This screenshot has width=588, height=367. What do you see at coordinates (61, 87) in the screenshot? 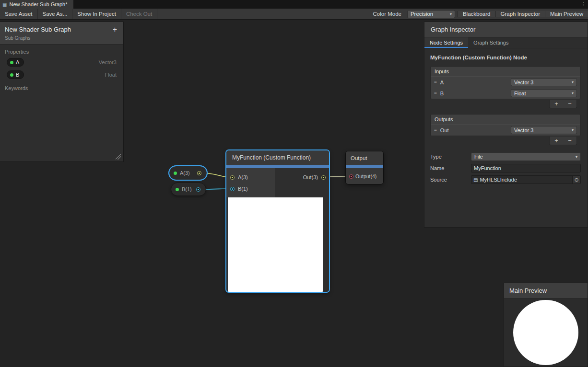
I see `keywords-section-label: Keywords` at bounding box center [61, 87].